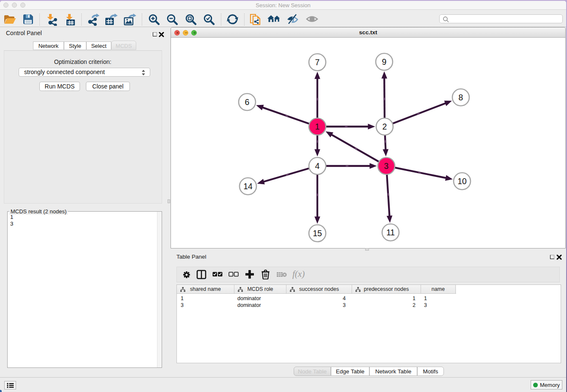  Describe the element at coordinates (247, 102) in the screenshot. I see `svg-text: 6` at that location.